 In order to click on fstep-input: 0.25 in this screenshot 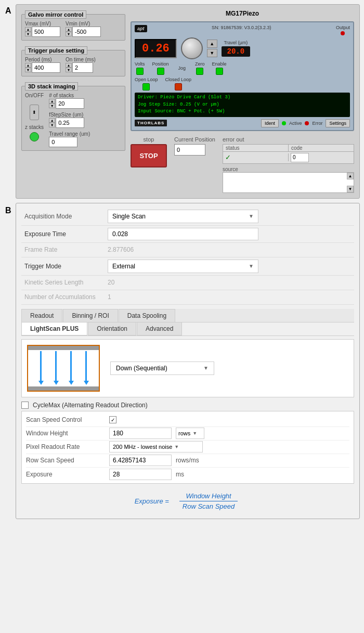, I will do `click(70, 123)`.